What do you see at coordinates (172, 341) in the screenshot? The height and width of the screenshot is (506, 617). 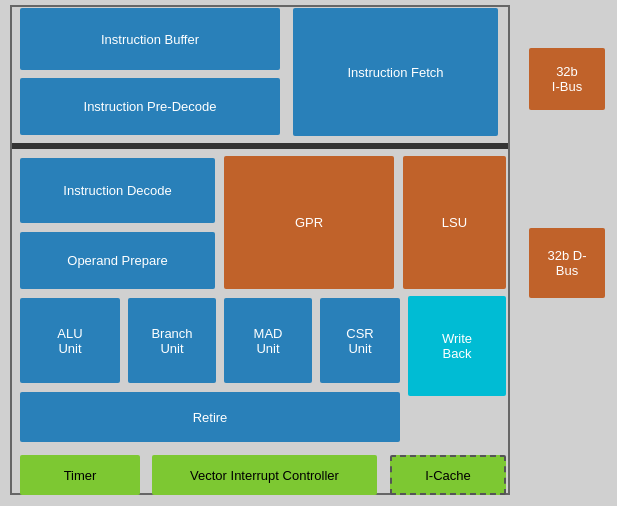 I see `branch-unit-label: Branch Unit` at bounding box center [172, 341].